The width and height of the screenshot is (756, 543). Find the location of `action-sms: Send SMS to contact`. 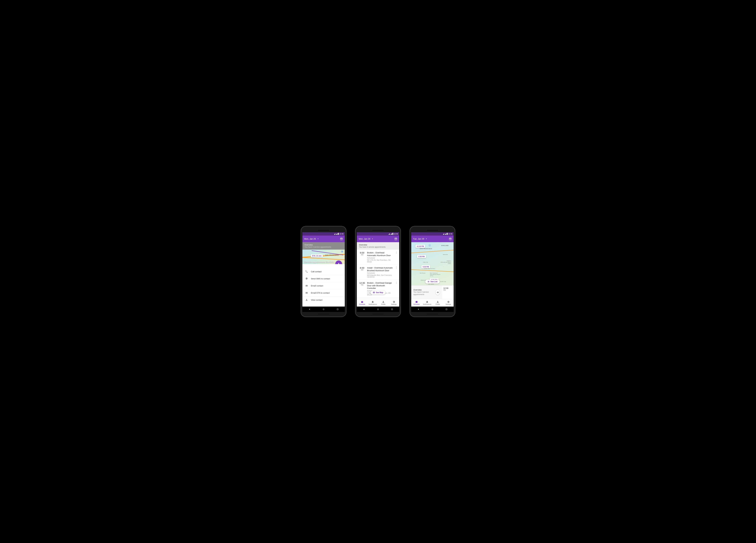

action-sms: Send SMS to contact is located at coordinates (323, 278).